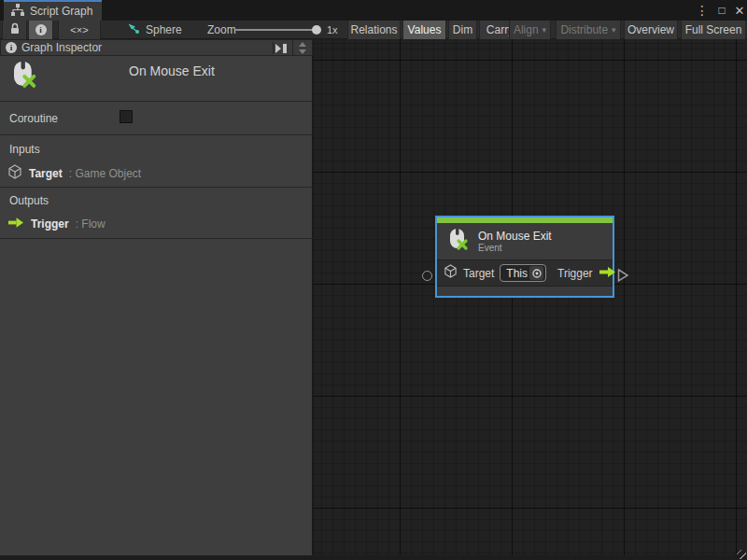 The image size is (747, 560). Describe the element at coordinates (222, 30) in the screenshot. I see `zoom-label: Zoom` at that location.